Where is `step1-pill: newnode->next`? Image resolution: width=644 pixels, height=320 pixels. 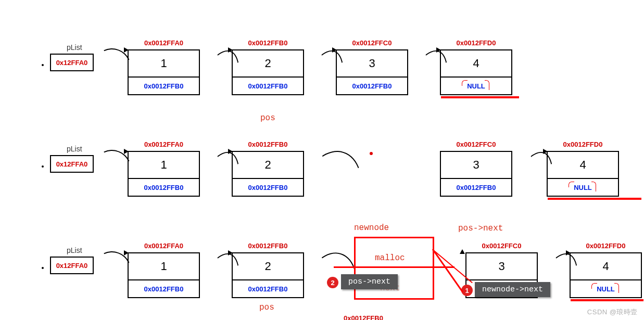
step1-pill: newnode->next is located at coordinates (512, 289).